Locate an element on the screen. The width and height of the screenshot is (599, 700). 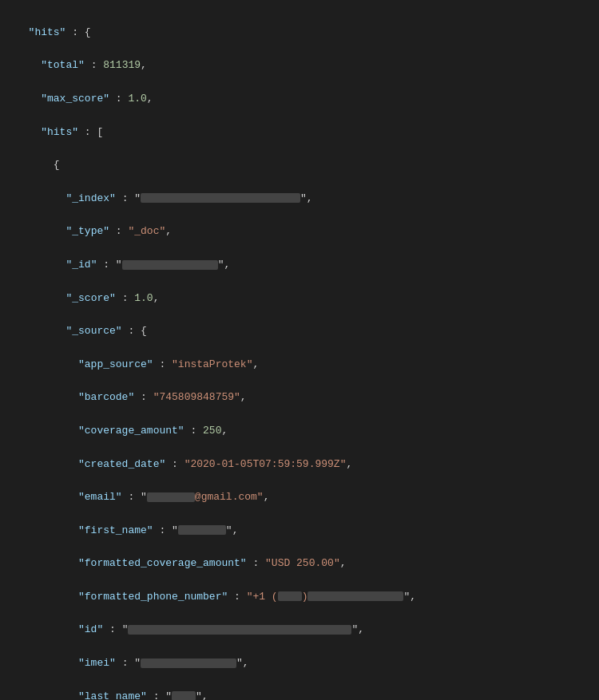
line-open: { is located at coordinates (300, 166).